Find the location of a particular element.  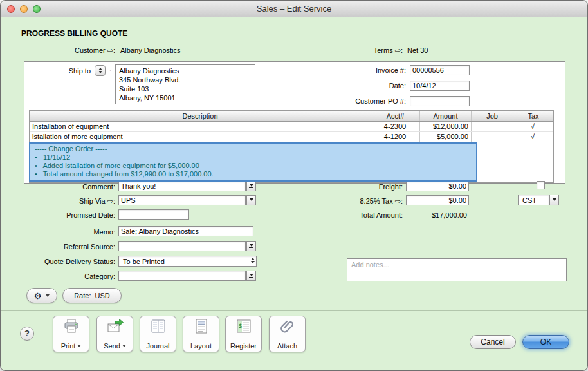

send-mail-icon is located at coordinates (115, 327).